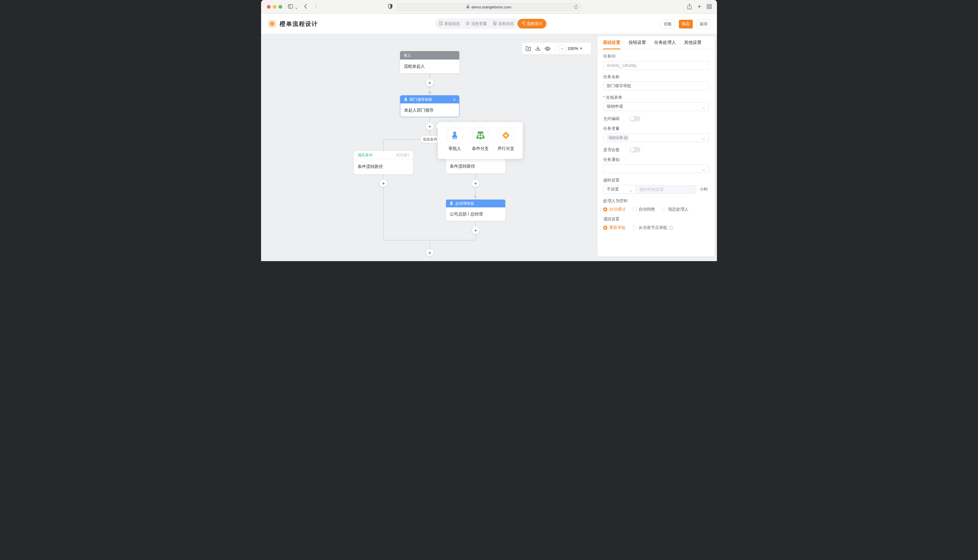 The height and width of the screenshot is (560, 978). What do you see at coordinates (430, 110) in the screenshot?
I see `dept-approval-node-body: 发起人部门领导` at bounding box center [430, 110].